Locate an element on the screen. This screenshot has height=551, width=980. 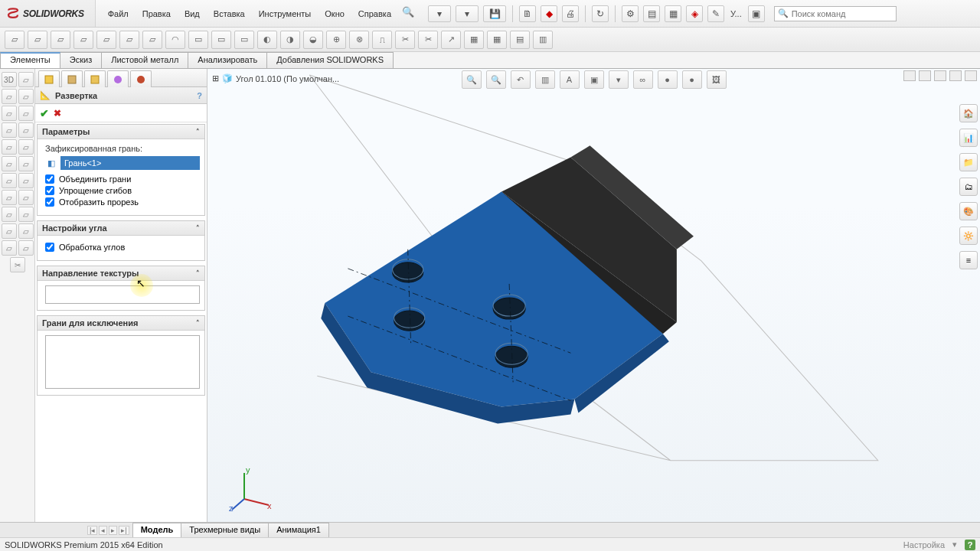
lt-10: ▱ is located at coordinates (9, 164).